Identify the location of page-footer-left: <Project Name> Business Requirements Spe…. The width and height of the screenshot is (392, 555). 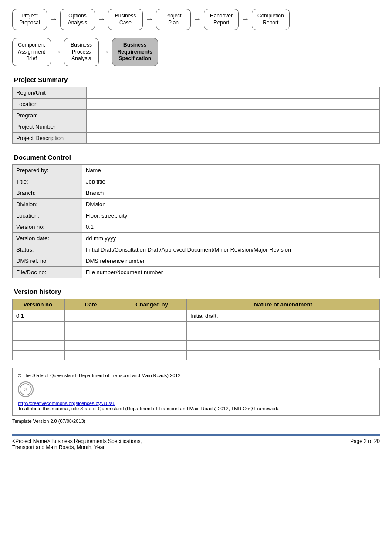
(77, 444).